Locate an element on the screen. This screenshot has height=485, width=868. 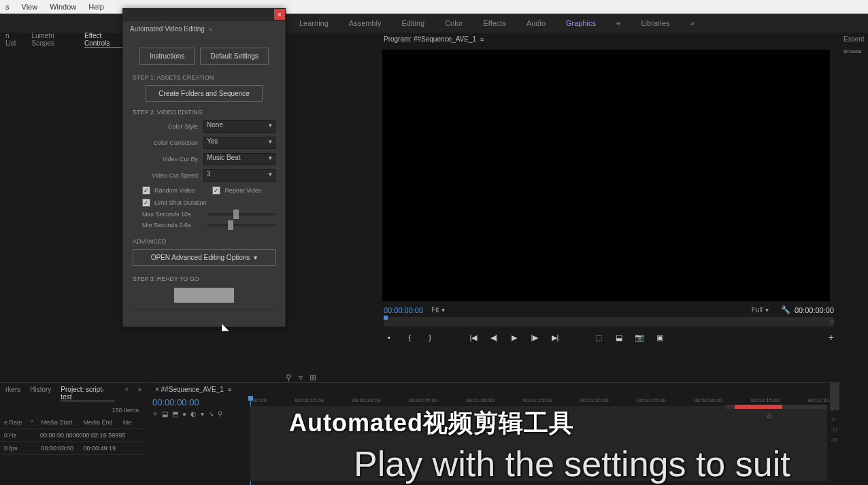
audio-meter-scale: 0 -6 -12 -18 is located at coordinates (834, 424).